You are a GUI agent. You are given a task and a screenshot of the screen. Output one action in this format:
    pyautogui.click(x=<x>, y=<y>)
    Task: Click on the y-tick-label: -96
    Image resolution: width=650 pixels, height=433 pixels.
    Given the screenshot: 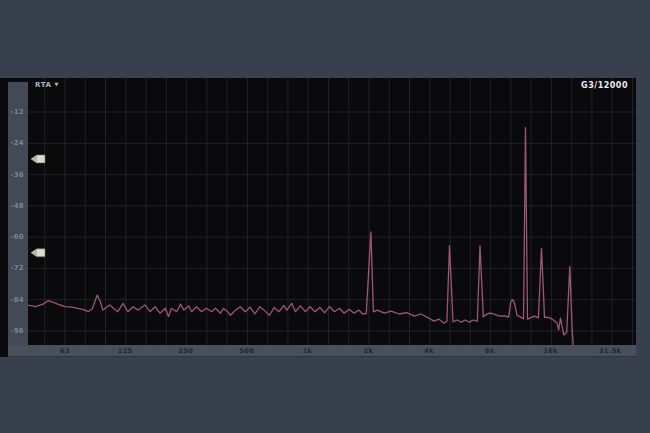 What is the action you would take?
    pyautogui.click(x=17, y=331)
    